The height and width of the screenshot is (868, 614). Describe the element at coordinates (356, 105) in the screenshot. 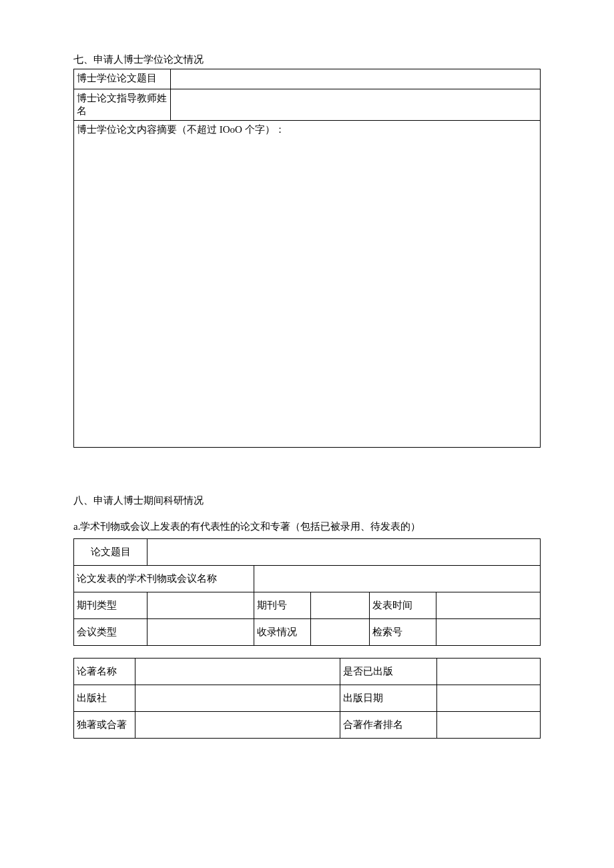

I see `advisor-name-value` at that location.